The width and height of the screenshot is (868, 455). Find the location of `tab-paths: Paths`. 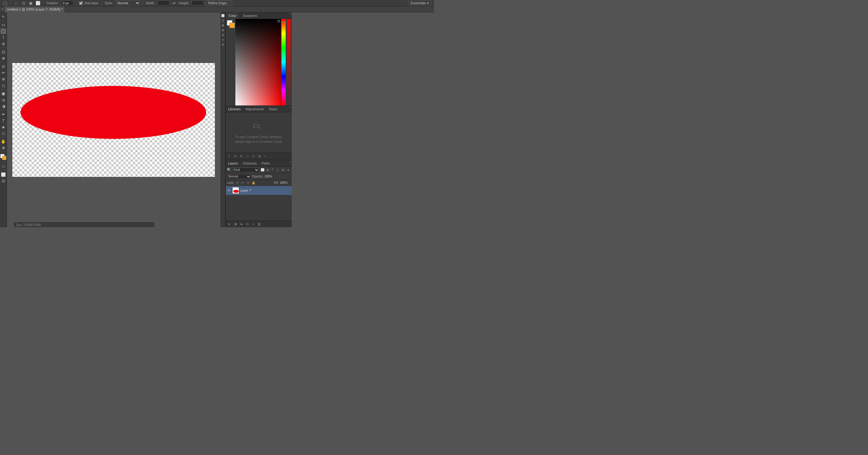

tab-paths: Paths is located at coordinates (266, 163).